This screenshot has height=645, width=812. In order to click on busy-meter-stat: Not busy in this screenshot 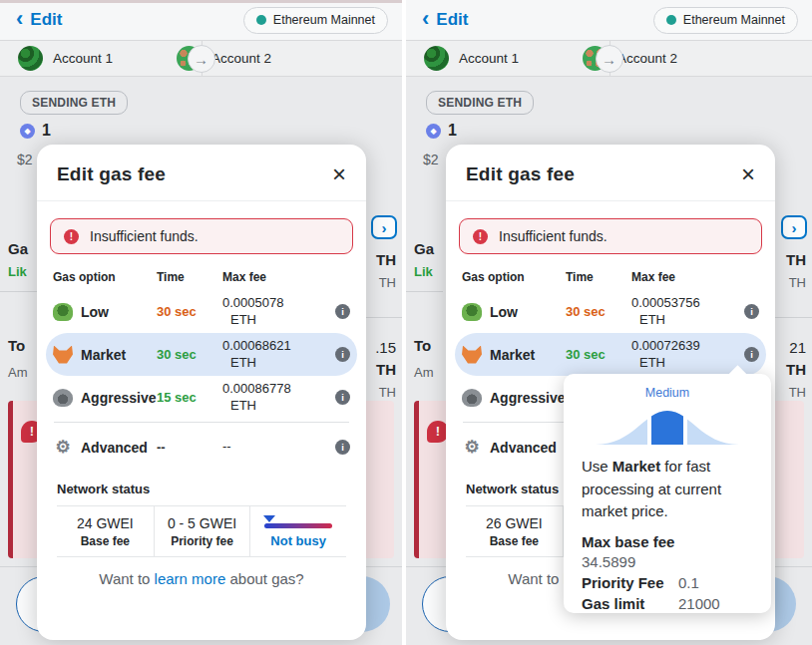, I will do `click(297, 531)`.